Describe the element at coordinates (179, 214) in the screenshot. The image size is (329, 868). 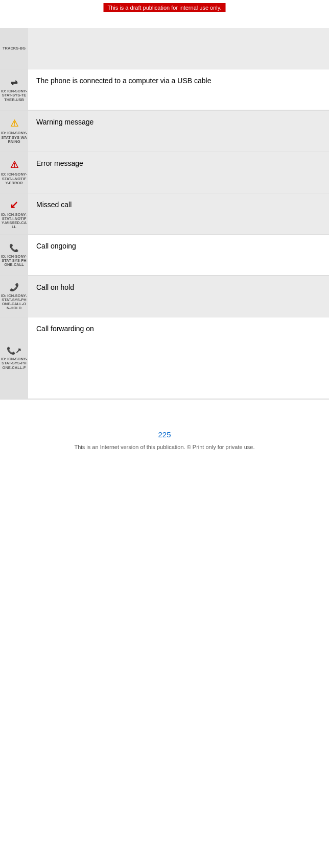
I see `desc-cell-missed-call: Missed call` at that location.